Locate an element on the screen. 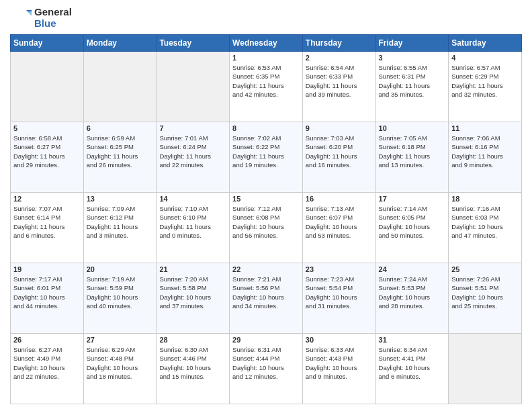 This screenshot has width=532, height=411. day-info: Sunrise: 7:05 AM Sunset: 6:18 PM Dayligh… is located at coordinates (412, 152).